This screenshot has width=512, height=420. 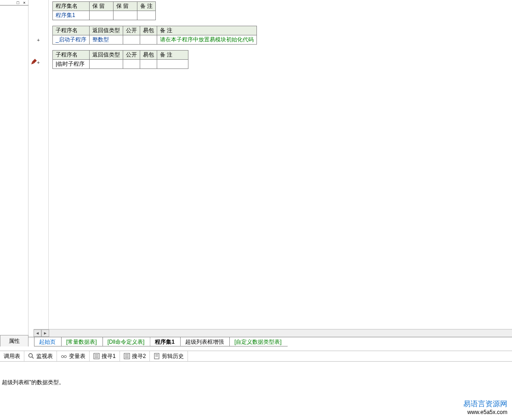 I want to click on col-assembly-name: 程序集名, so click(x=71, y=6).